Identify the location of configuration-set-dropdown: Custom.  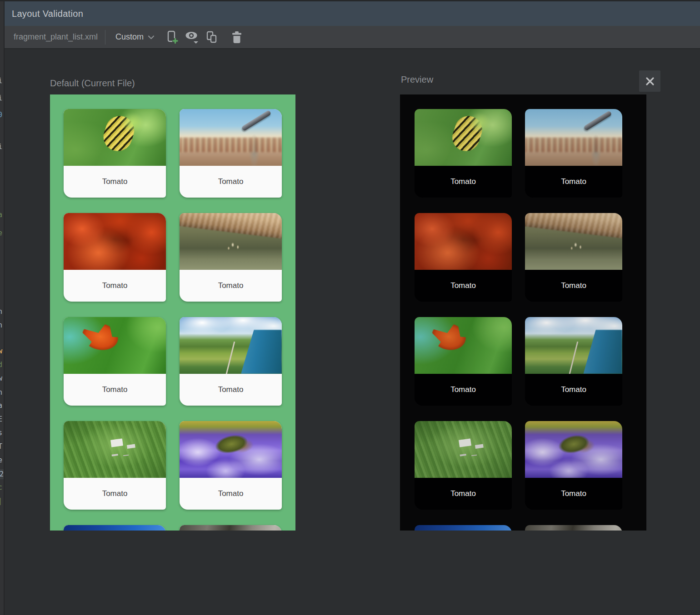
(135, 37).